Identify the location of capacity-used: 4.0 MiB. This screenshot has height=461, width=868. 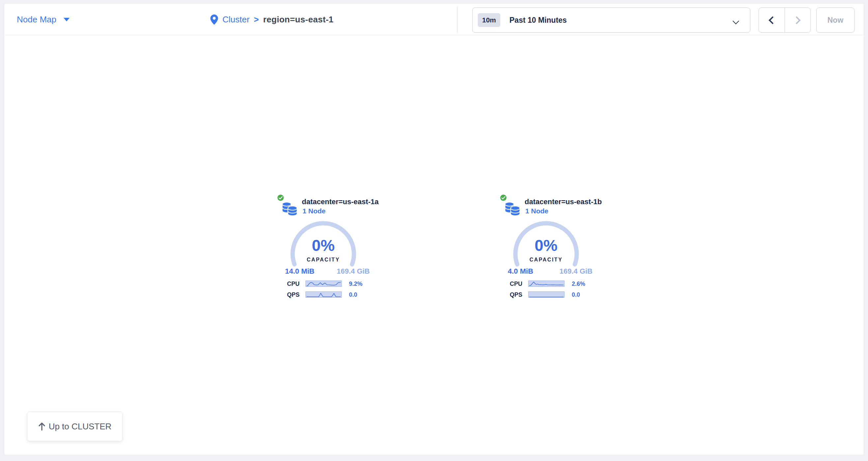
(520, 271).